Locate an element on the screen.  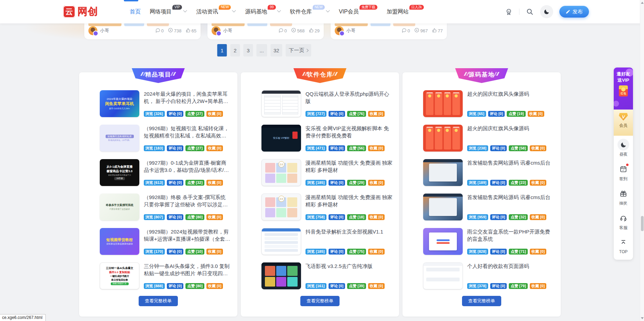
vip-gem-icon: V is located at coordinates (623, 117).